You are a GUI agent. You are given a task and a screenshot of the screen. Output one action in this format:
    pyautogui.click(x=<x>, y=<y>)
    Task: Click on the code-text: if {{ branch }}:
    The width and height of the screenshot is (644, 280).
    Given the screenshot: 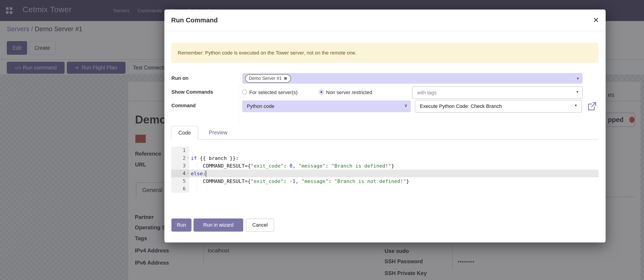 What is the action you would take?
    pyautogui.click(x=394, y=158)
    